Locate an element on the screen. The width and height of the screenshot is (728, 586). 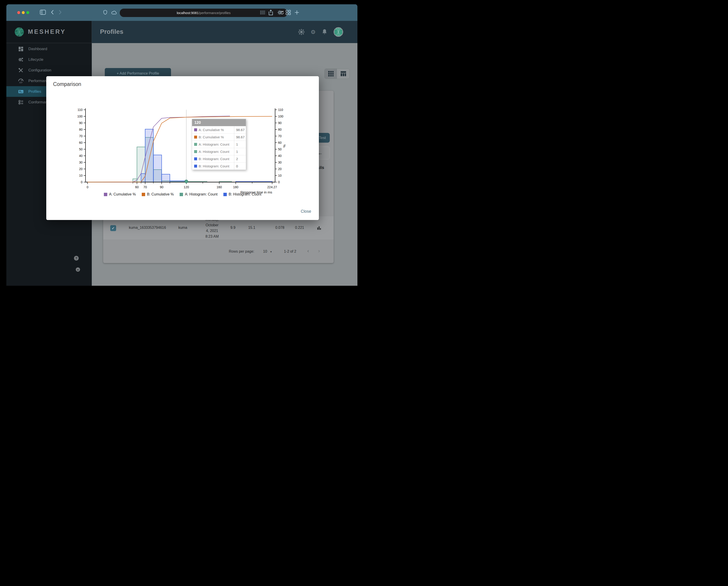
pagination: Rows per page: 10 ▾ 1-2 of 2 ‹ › is located at coordinates (218, 252).